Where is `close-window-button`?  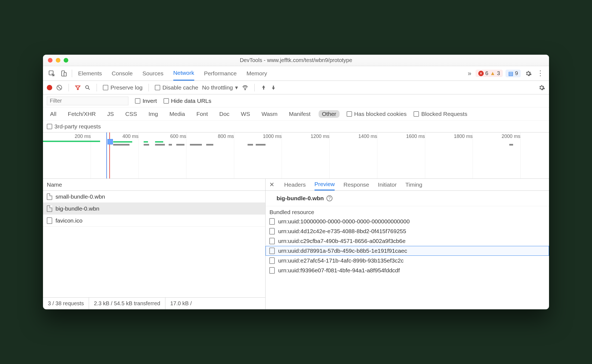 close-window-button is located at coordinates (50, 60).